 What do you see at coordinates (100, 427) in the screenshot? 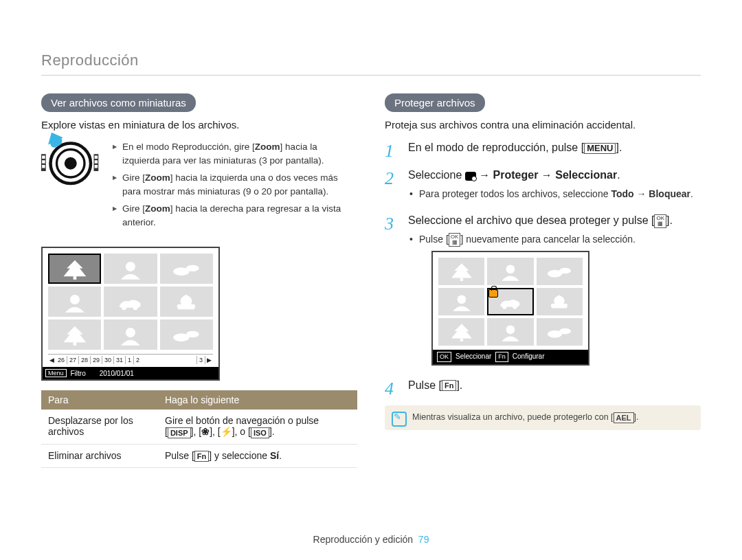
I see `cell-action: Desplazarse por los archivos` at bounding box center [100, 427].